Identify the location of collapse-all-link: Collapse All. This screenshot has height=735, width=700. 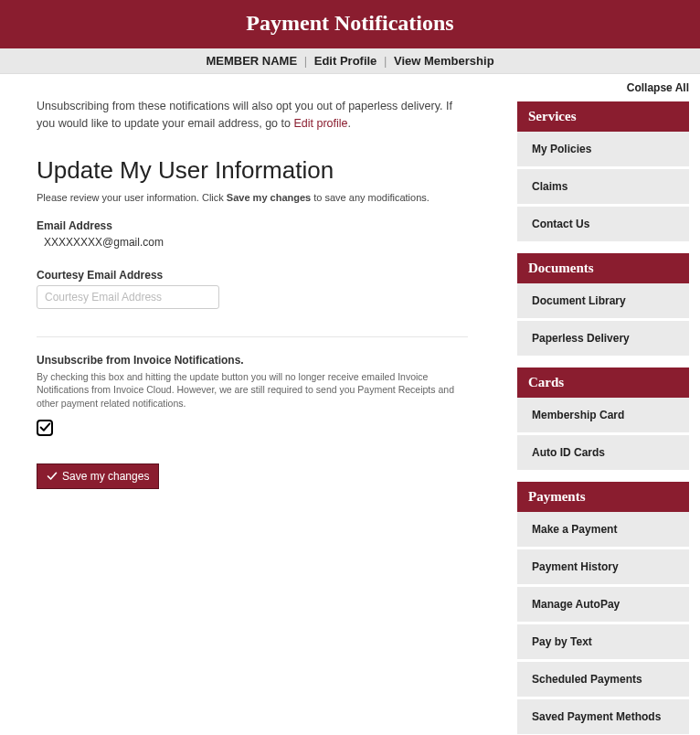
(603, 88).